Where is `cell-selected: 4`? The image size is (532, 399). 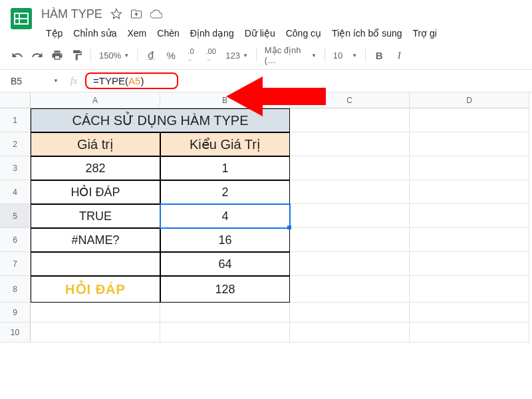
cell-selected: 4 is located at coordinates (225, 216).